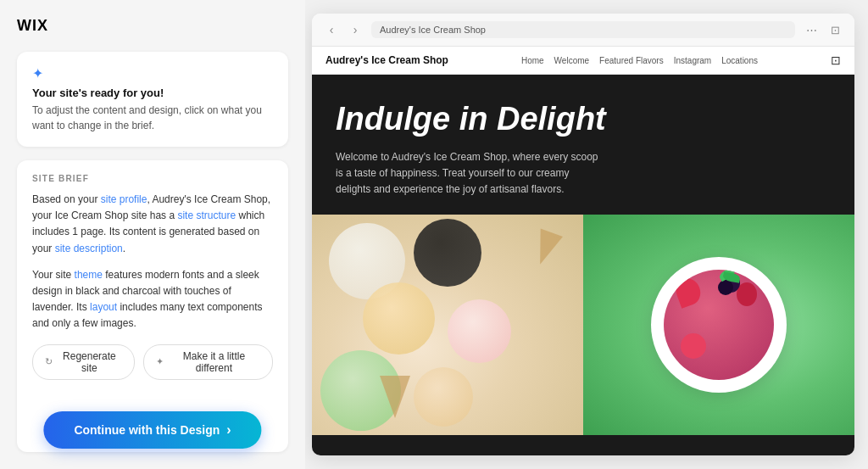 Image resolution: width=868 pixels, height=469 pixels. I want to click on regenerate-button: ↻ Regenerate site, so click(83, 362).